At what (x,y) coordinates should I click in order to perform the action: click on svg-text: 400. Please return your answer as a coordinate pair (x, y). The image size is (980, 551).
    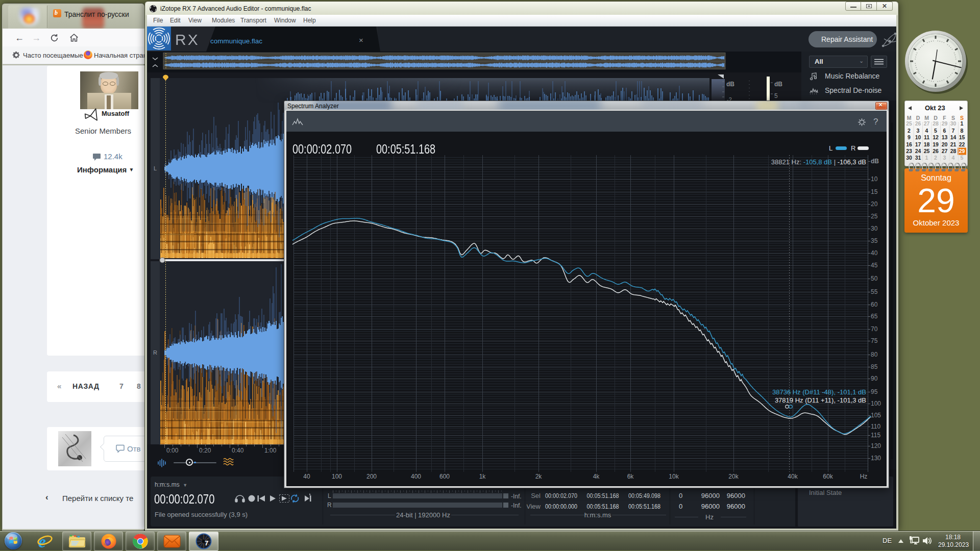
    Looking at the image, I should click on (416, 477).